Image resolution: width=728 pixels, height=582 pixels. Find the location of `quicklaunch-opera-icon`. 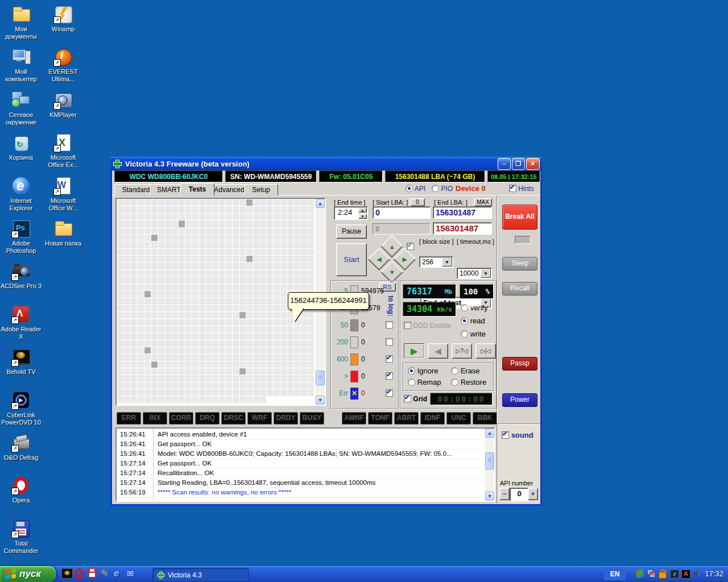

quicklaunch-opera-icon is located at coordinates (80, 574).